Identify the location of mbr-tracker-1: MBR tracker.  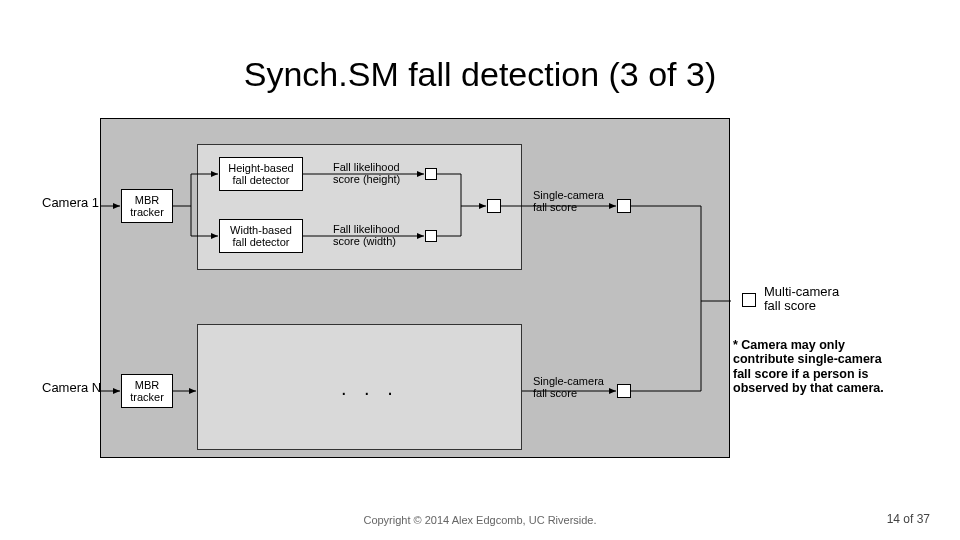
(147, 206).